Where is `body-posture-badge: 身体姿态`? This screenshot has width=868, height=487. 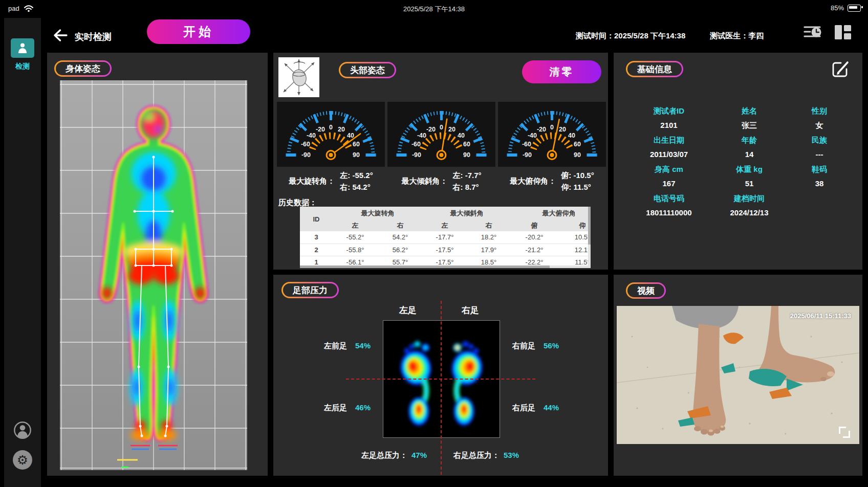
body-posture-badge: 身体姿态 is located at coordinates (83, 69).